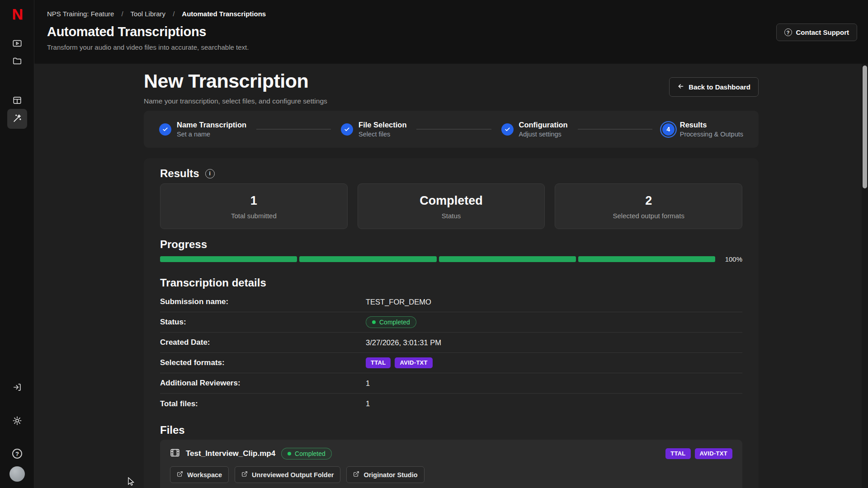 The height and width of the screenshot is (488, 868). Describe the element at coordinates (17, 101) in the screenshot. I see `sidebar-item-forms` at that location.